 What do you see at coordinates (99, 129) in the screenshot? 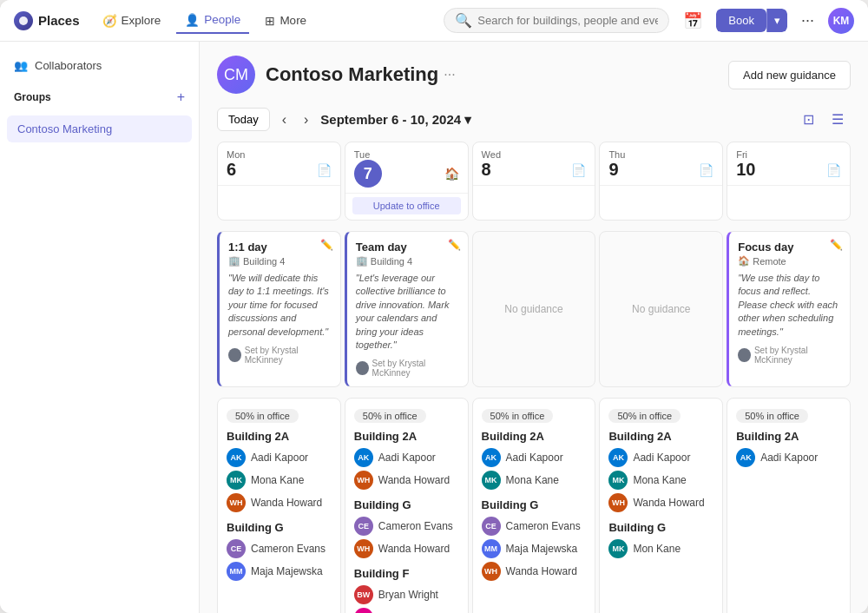
I see `sidebar-item-contoso-marketing: Contoso Marketing` at bounding box center [99, 129].